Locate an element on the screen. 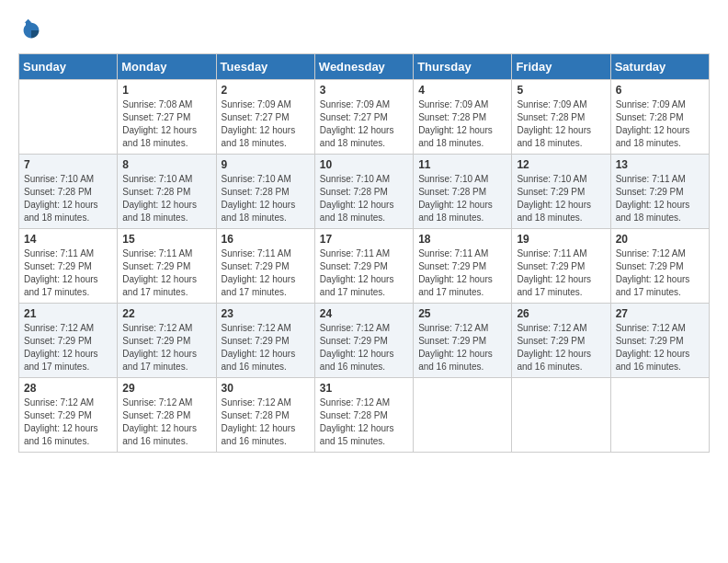  calendar-cell: 2Sunrise: 7:09 AM Sunset: 7:27 PM Daylig… is located at coordinates (265, 118).